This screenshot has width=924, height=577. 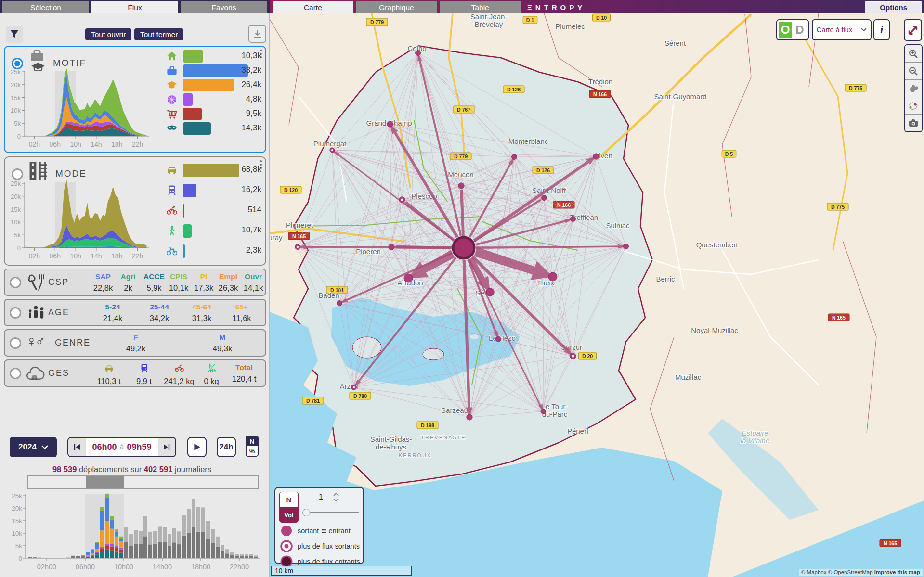 I want to click on map-tabs: Carte Graphique Table, so click(x=397, y=8).